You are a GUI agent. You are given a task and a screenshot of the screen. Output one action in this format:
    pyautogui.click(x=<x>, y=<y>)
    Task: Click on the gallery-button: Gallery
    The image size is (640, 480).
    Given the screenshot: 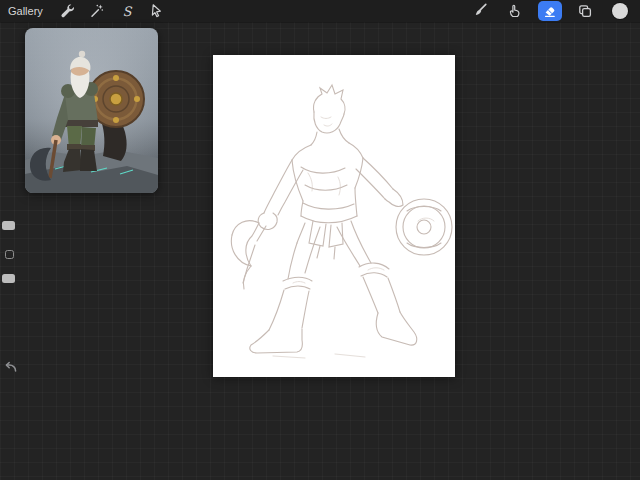 What is the action you would take?
    pyautogui.click(x=28, y=11)
    